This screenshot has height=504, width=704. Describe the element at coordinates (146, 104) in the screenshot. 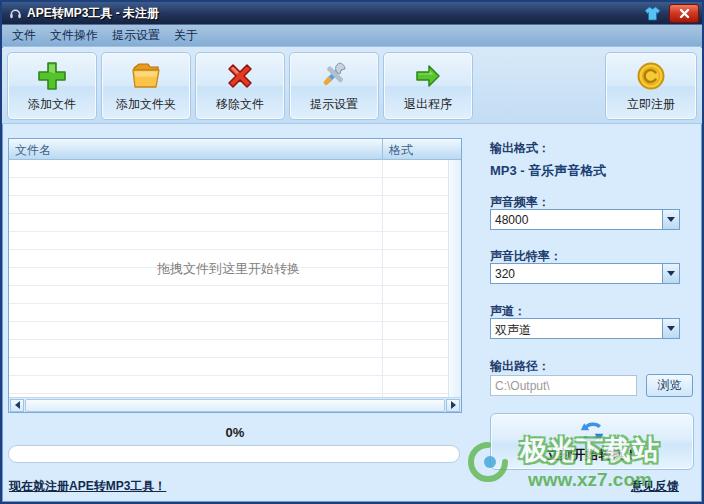

I see `toolbar-button-label: 添加文件夹` at that location.